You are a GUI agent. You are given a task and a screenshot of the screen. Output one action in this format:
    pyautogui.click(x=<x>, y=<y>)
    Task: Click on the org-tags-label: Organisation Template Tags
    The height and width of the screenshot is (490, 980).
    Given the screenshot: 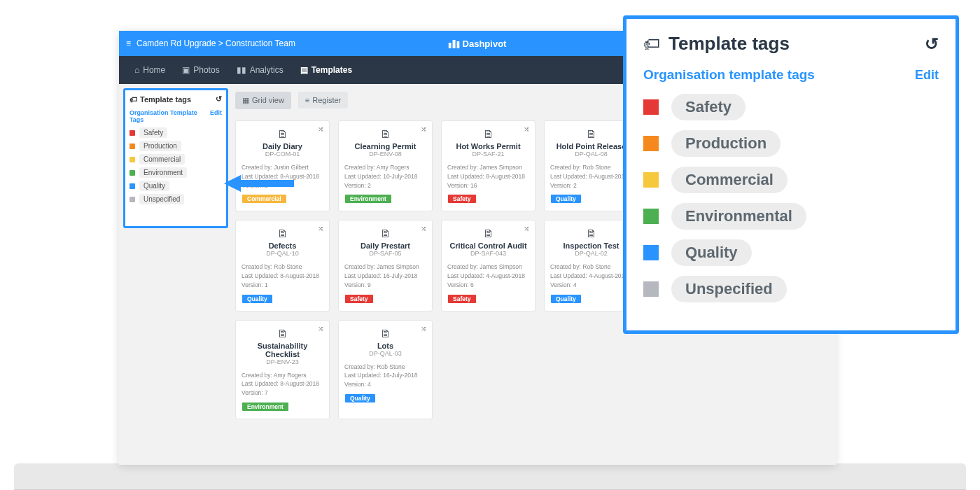 What is the action you would take?
    pyautogui.click(x=169, y=116)
    